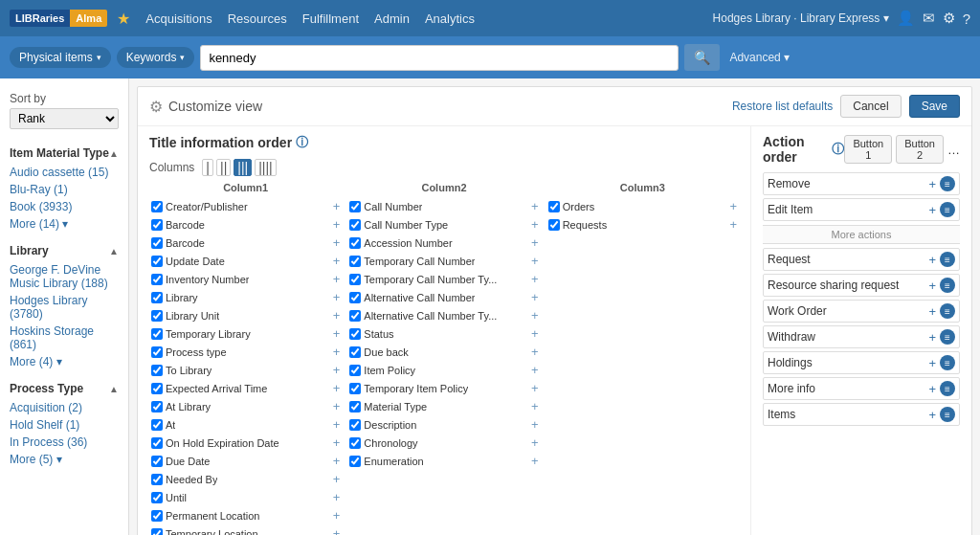 The height and width of the screenshot is (535, 980). Describe the element at coordinates (157, 389) in the screenshot. I see `expected-arrival-checkbox` at that location.